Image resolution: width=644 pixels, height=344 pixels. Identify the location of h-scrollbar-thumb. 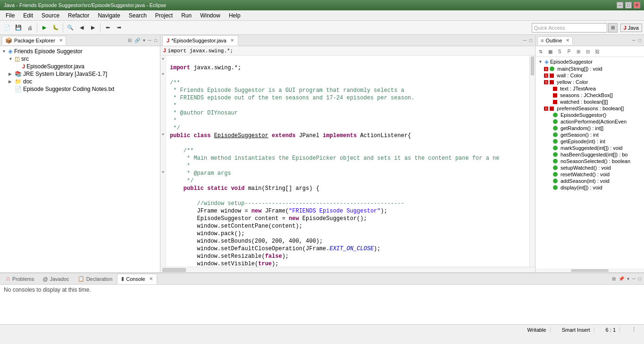
(174, 270).